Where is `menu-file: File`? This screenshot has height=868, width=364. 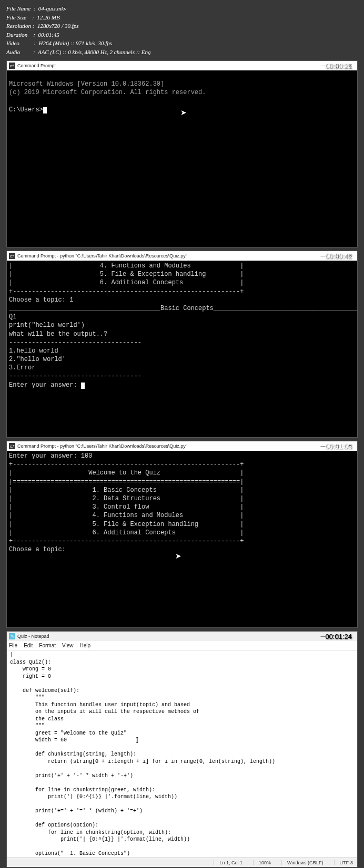
menu-file: File is located at coordinates (13, 645).